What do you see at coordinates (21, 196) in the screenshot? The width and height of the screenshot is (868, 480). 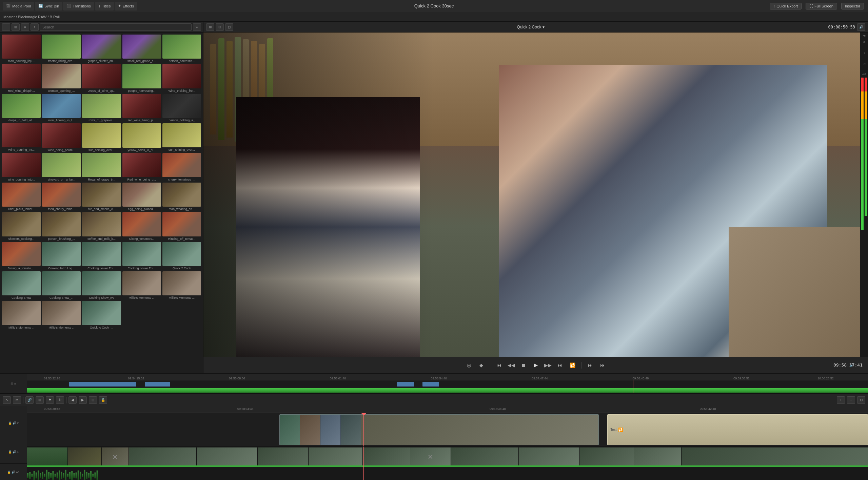 I see `media-item-26: Chef_picks_tomat...` at bounding box center [21, 196].